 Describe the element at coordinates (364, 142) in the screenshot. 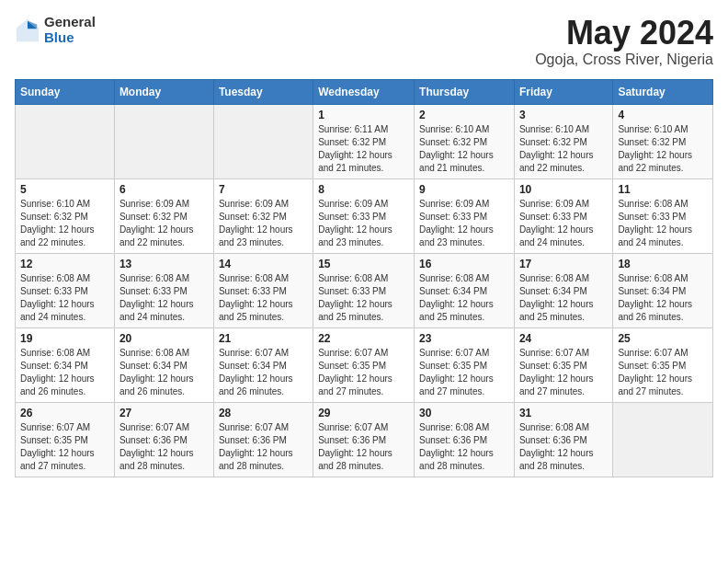

I see `week-row-1: 1Sunrise: 6:11 AM Sunset: 6:32 PM Daylig…` at that location.